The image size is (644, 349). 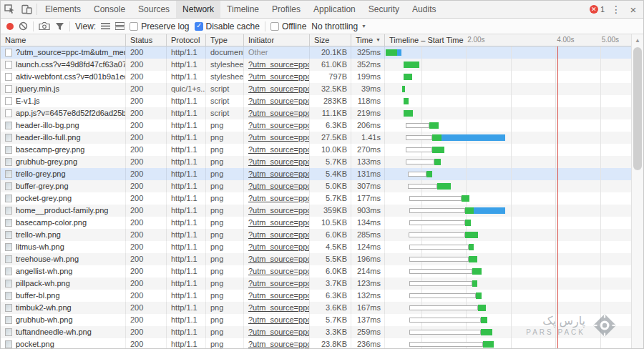 I want to click on table-row: home__product-family.png 200 http/1.1 pn…, so click(x=316, y=210).